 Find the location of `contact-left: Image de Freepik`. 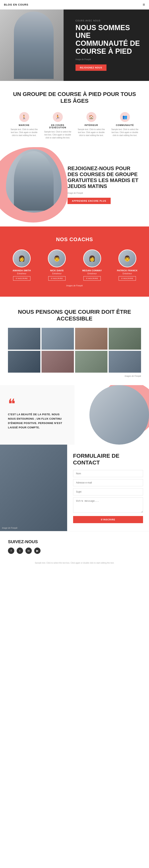

contact-left: Image de Freepik is located at coordinates (34, 488).